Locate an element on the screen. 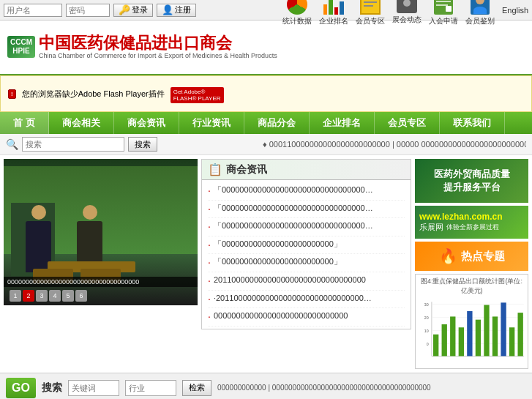 The height and width of the screenshot is (399, 532). member-zone-link: 会员专区 is located at coordinates (370, 13).